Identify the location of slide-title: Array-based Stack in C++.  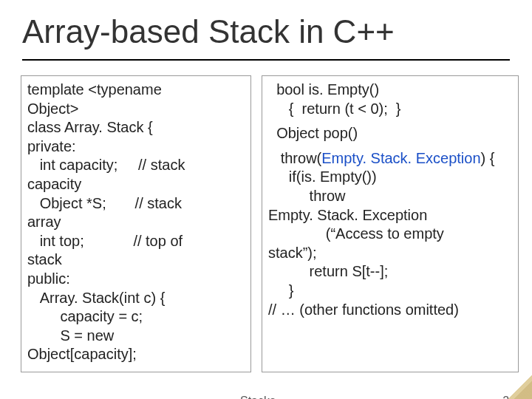
(266, 25).